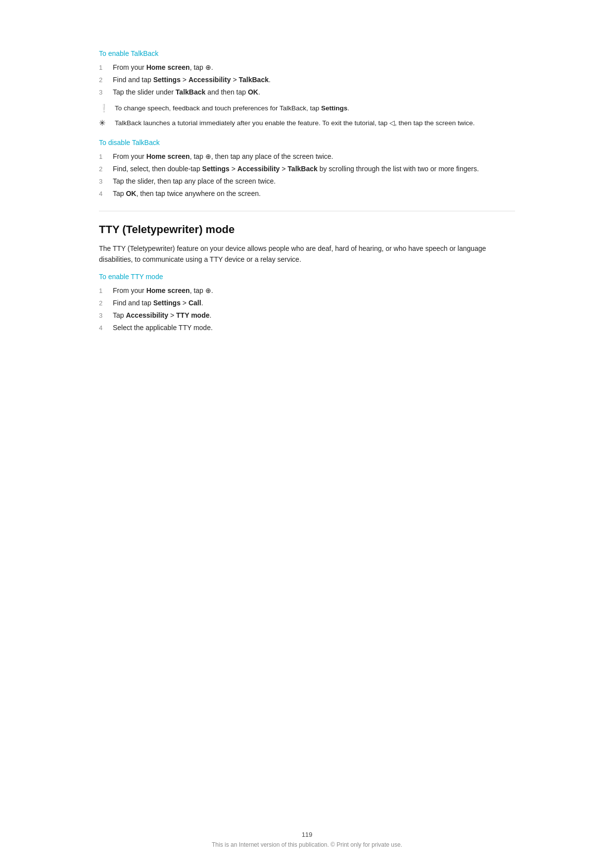 The height and width of the screenshot is (868, 614). I want to click on tty-description: The TTY (Teletypewriter) feature on your…, so click(307, 254).